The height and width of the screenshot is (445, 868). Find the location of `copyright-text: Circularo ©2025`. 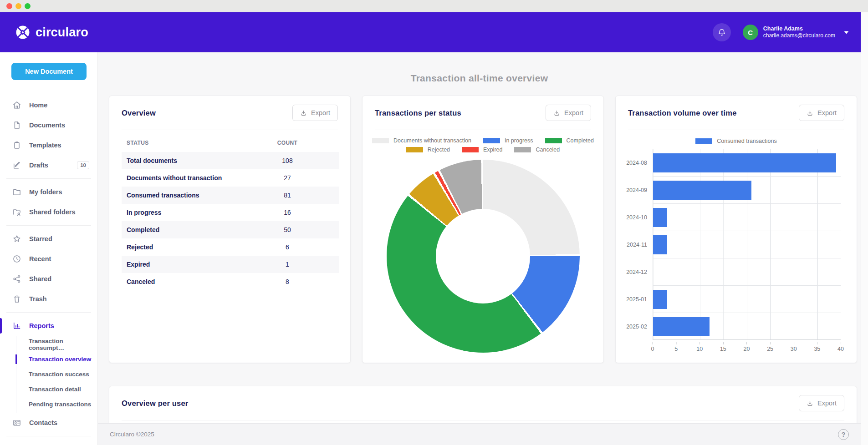

copyright-text: Circularo ©2025 is located at coordinates (132, 434).